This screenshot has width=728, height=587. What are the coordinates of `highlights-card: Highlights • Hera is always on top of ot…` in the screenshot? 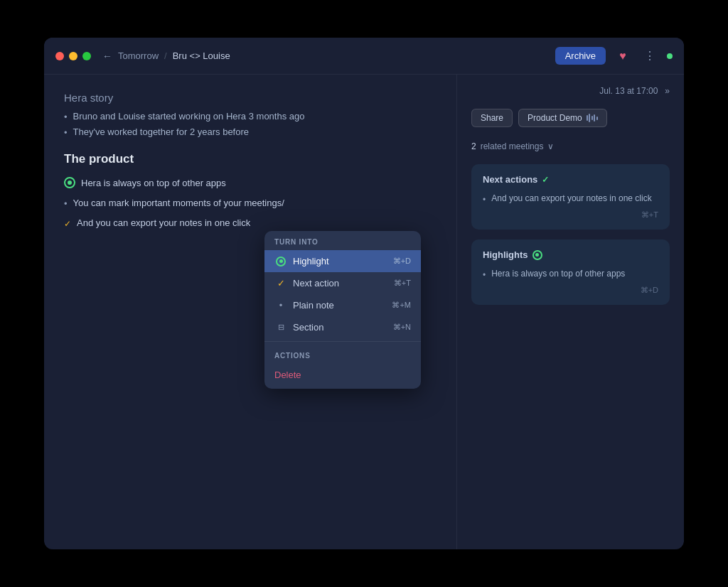 It's located at (570, 272).